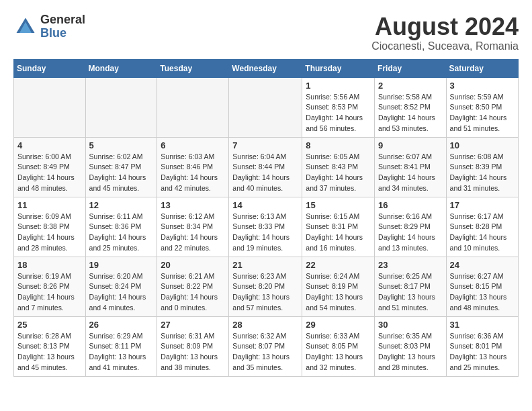 This screenshot has width=532, height=411. Describe the element at coordinates (266, 68) in the screenshot. I see `calendar-header-row: SundayMondayTuesdayWednesdayThursdayFrid…` at that location.